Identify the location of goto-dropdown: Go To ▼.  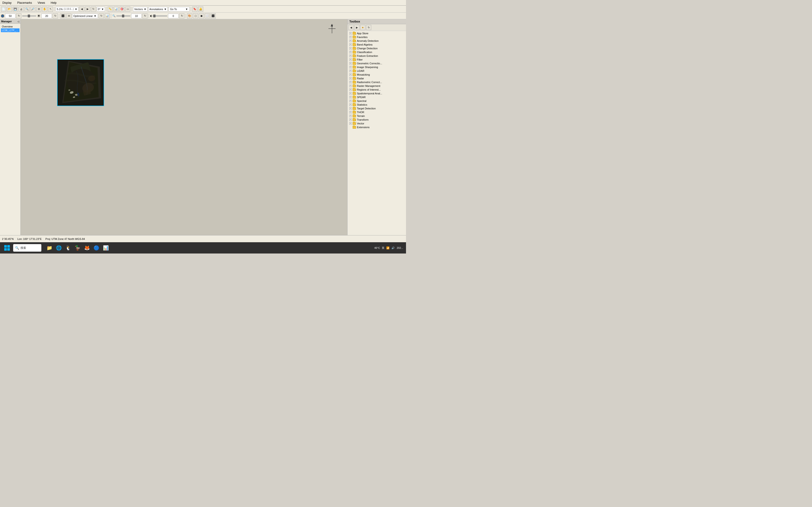
(179, 9).